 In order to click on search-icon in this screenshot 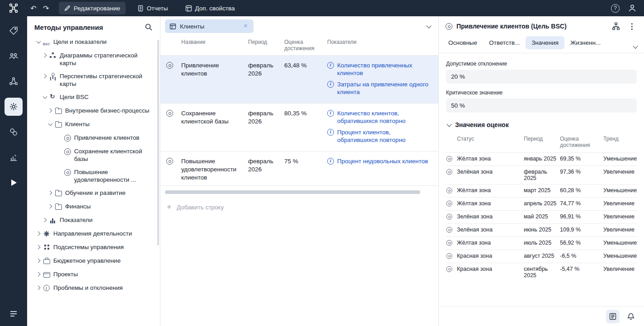, I will do `click(149, 27)`.